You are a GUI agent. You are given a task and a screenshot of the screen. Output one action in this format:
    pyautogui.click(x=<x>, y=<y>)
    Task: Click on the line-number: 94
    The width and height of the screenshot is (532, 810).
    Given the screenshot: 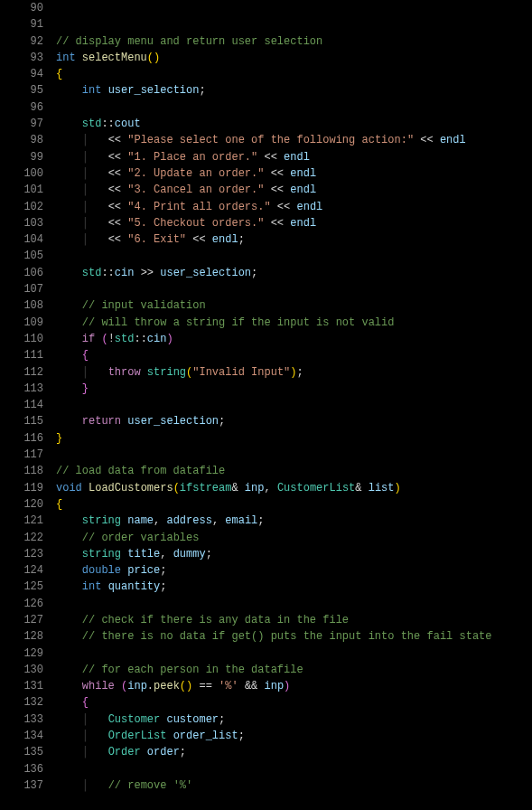 What is the action you would take?
    pyautogui.click(x=22, y=74)
    